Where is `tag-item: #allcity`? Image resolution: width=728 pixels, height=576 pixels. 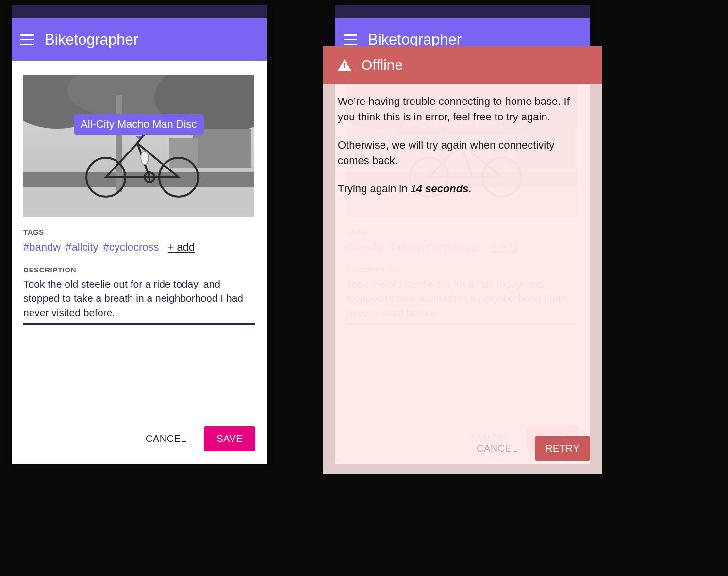
tag-item: #allcity is located at coordinates (82, 247).